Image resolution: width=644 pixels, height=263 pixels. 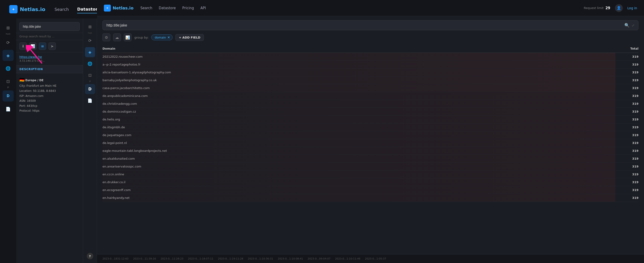 I want to click on ts-2: 2023-0...11:39:16, so click(x=144, y=259).